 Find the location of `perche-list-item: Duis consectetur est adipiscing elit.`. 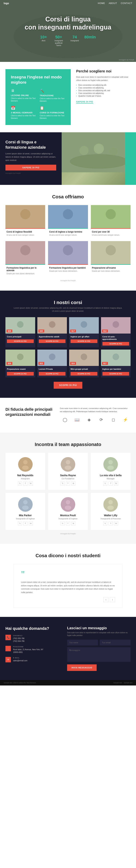

perche-list-item: Duis consectetur est adipiscing elit. is located at coordinates (103, 85).